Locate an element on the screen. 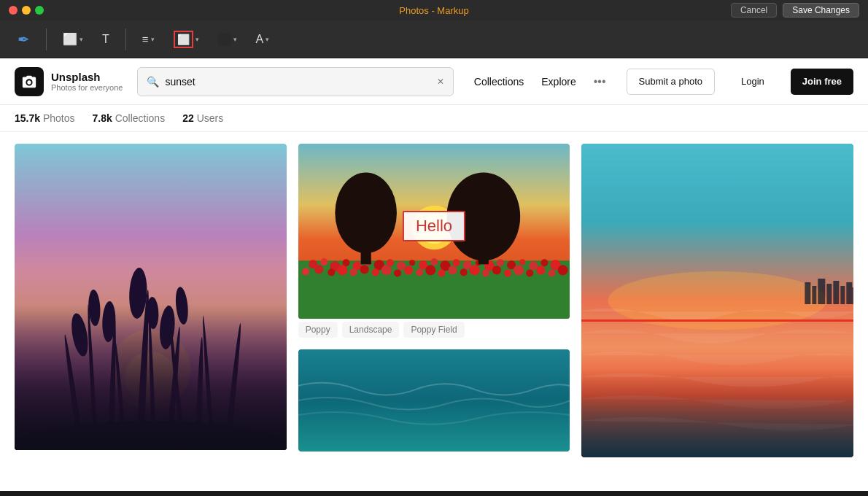 This screenshot has height=496, width=868. photos-label: Photos is located at coordinates (59, 118).